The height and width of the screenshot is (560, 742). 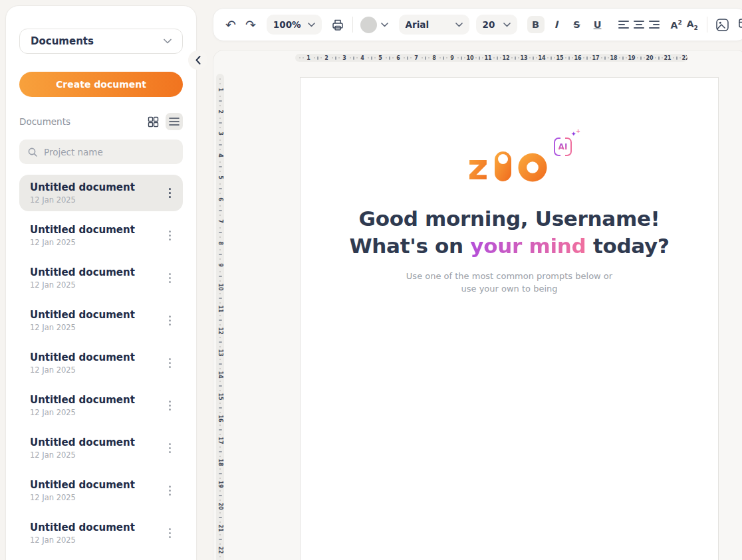 I want to click on undo-button: ↶, so click(x=231, y=25).